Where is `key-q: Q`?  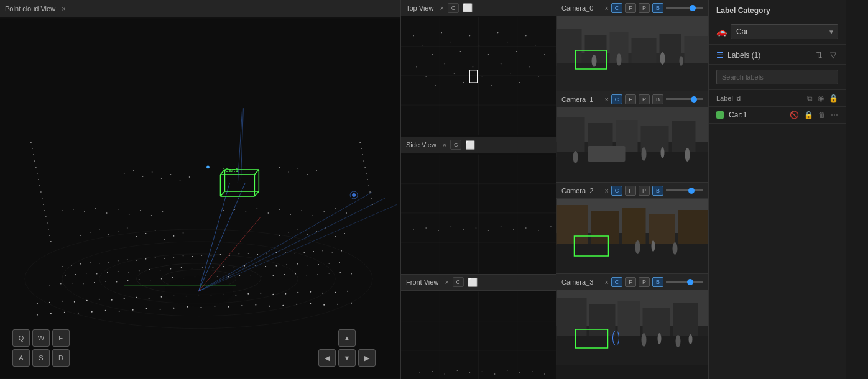
key-q: Q is located at coordinates (21, 338).